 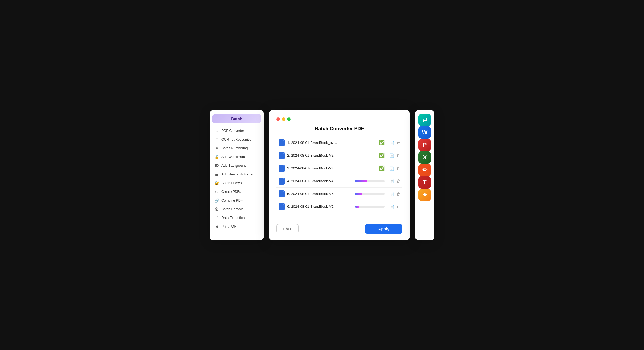 I want to click on app-icon-ppt-red-app: P, so click(x=425, y=145).